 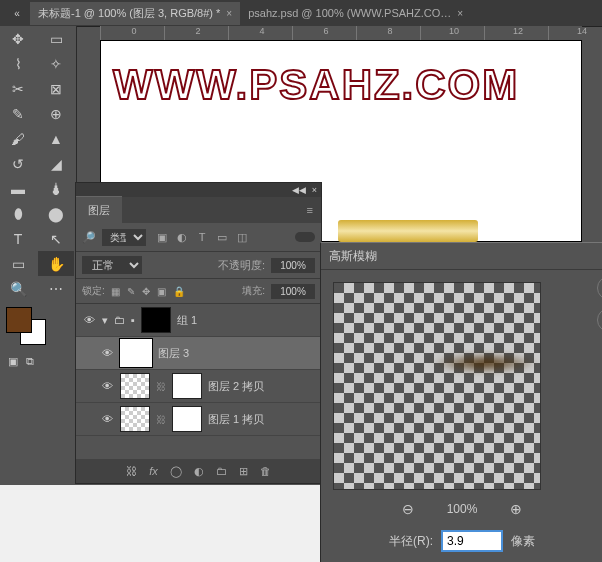 I want to click on layer-row-group: 👁 ▾ 🗀 ▪ 组 1, so click(x=198, y=320).